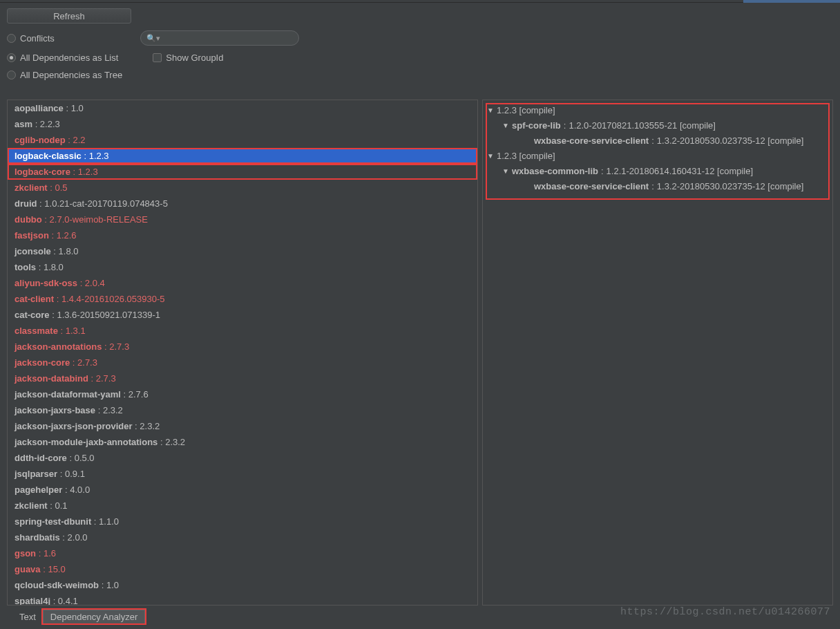 The width and height of the screenshot is (840, 629). Describe the element at coordinates (731, 141) in the screenshot. I see `tree-node-version: 1.3.2-20180530.023735-12 [compile]` at that location.